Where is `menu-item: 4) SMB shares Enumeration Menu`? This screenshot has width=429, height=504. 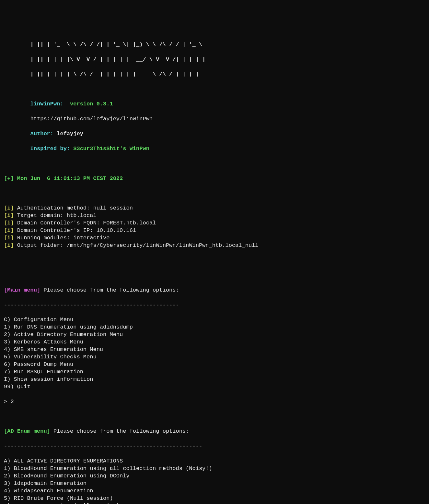
menu-item: 4) SMB shares Enumeration Menu is located at coordinates (214, 350).